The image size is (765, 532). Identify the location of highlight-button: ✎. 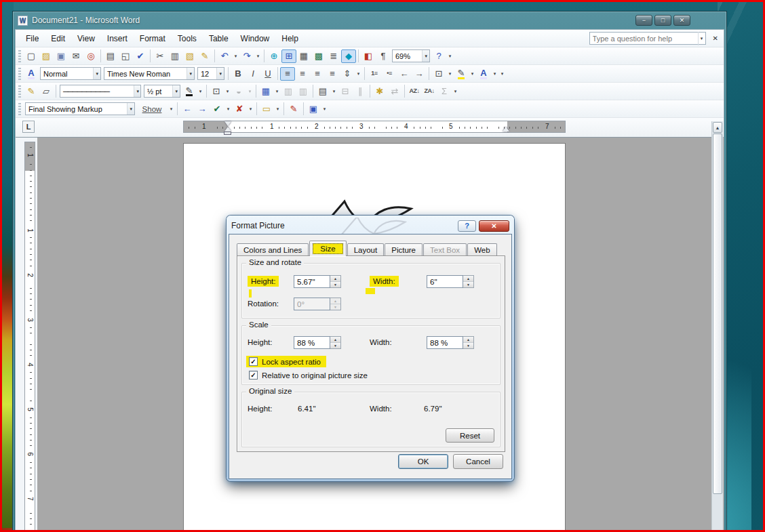
(461, 74).